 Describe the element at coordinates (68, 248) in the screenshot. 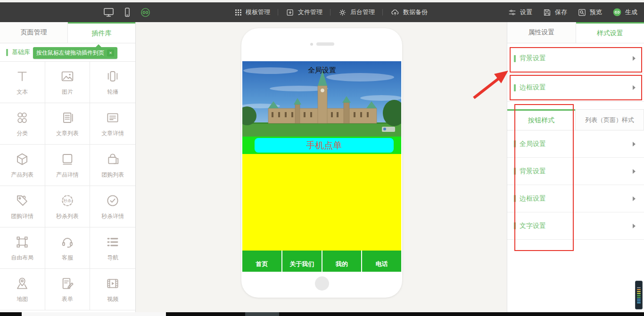

I see `plugin-item-service: 客服` at that location.